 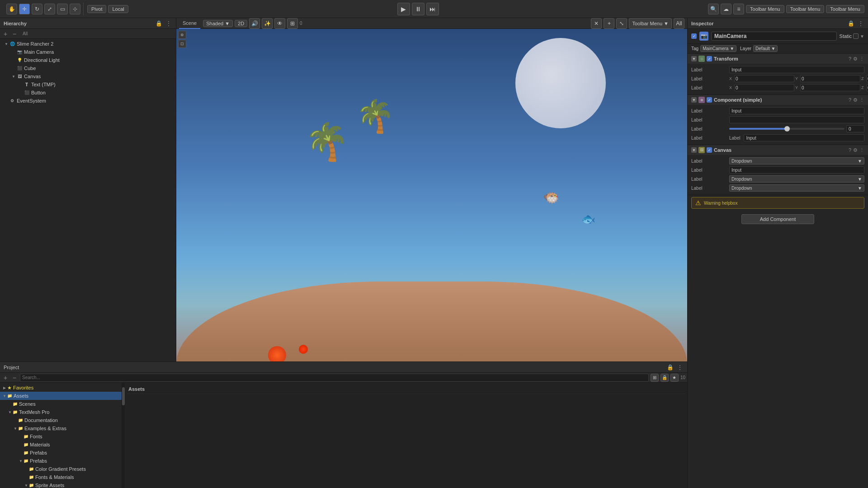 What do you see at coordinates (61, 420) in the screenshot?
I see `documentation-item: 📁 Documentation` at bounding box center [61, 420].